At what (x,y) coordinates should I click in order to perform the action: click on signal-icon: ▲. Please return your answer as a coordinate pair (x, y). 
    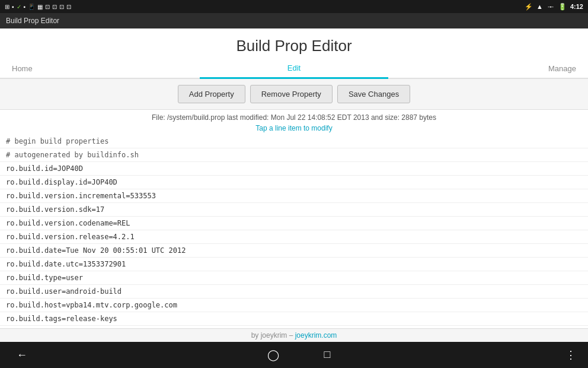
    Looking at the image, I should click on (539, 7).